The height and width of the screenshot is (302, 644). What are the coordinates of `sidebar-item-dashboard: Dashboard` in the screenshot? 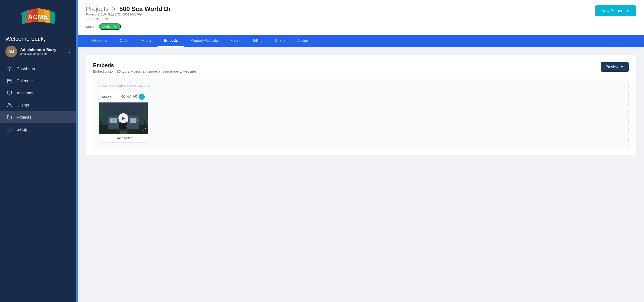 It's located at (38, 69).